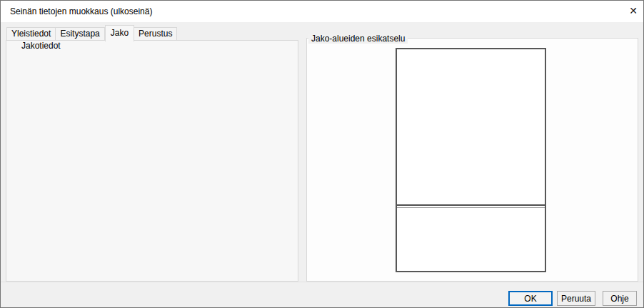  What do you see at coordinates (576, 299) in the screenshot?
I see `cancel-button: Peruuta` at bounding box center [576, 299].